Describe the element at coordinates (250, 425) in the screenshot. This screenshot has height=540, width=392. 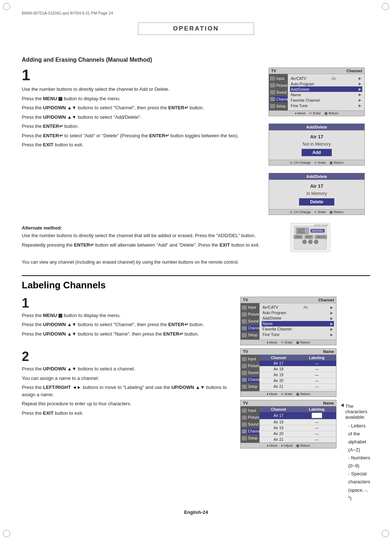
I see `sidebar-name2-sound: Sound` at that location.